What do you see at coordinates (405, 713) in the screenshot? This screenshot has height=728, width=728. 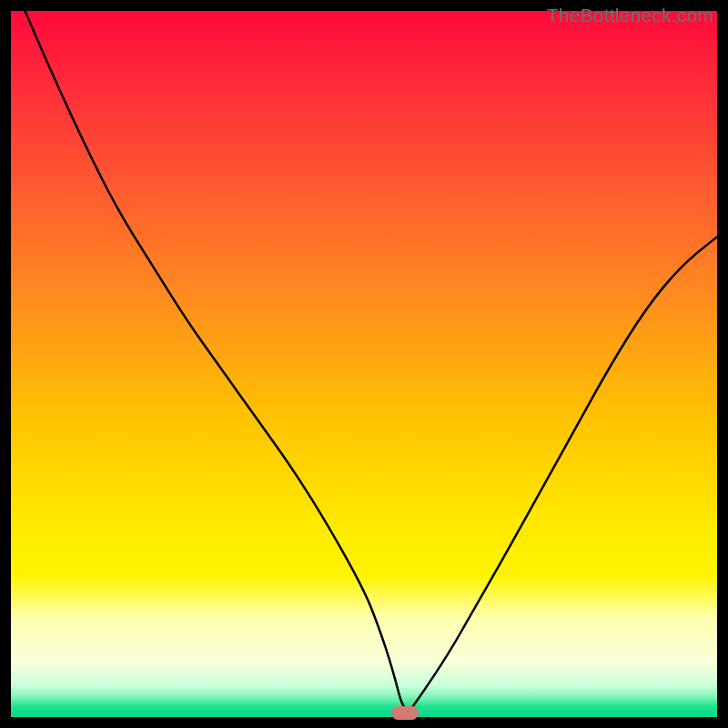 I see `optimal-point-marker` at bounding box center [405, 713].